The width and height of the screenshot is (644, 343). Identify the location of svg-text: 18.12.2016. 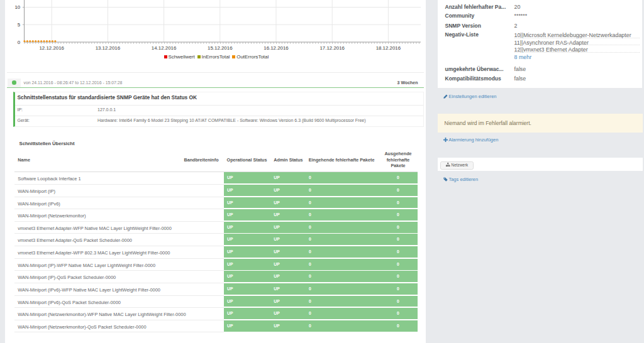
(389, 48).